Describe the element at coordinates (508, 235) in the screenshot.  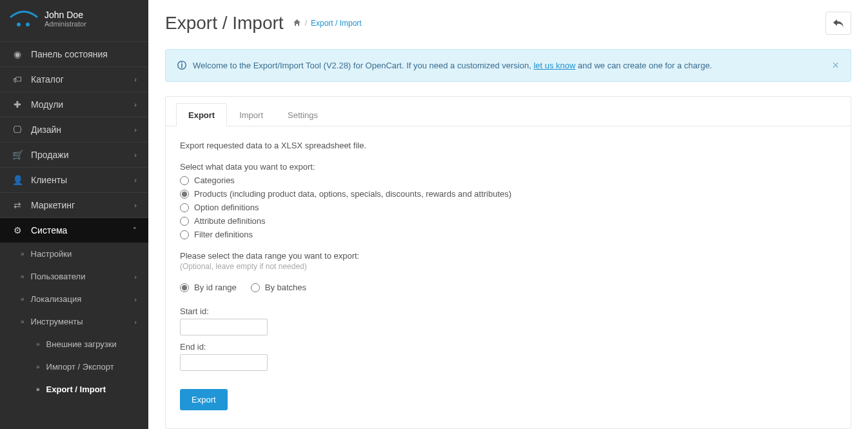
I see `export-option-4: Filter definitions` at that location.